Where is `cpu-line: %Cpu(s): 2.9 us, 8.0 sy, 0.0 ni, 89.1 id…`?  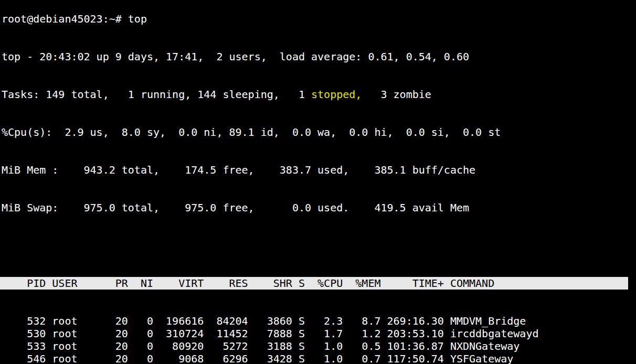 cpu-line: %Cpu(s): 2.9 us, 8.0 sy, 0.0 ni, 89.1 id… is located at coordinates (318, 132).